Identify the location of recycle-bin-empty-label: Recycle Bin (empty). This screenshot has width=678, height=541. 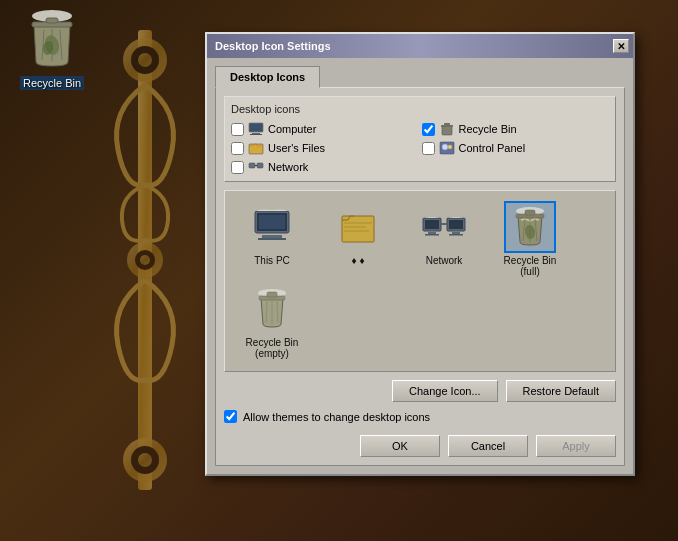
(272, 348).